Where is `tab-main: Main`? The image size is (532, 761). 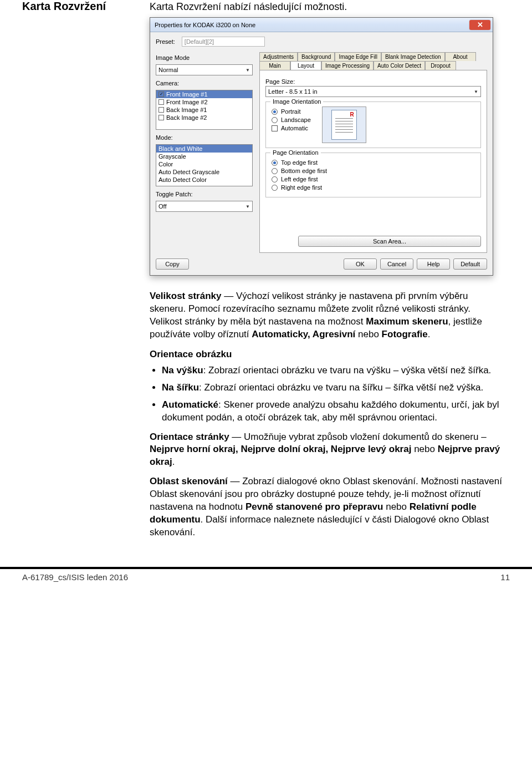 tab-main: Main is located at coordinates (275, 65).